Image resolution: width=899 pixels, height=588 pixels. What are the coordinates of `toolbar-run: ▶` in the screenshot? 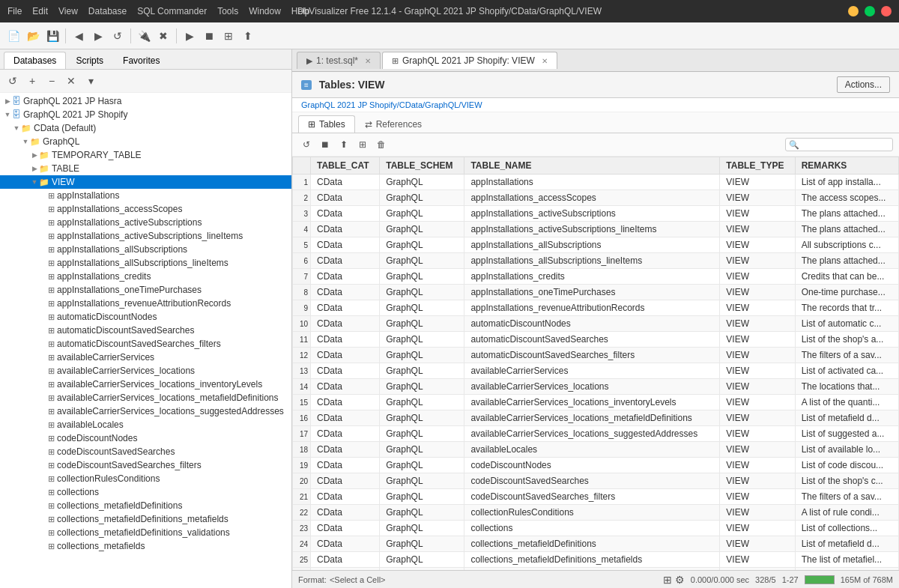 It's located at (190, 36).